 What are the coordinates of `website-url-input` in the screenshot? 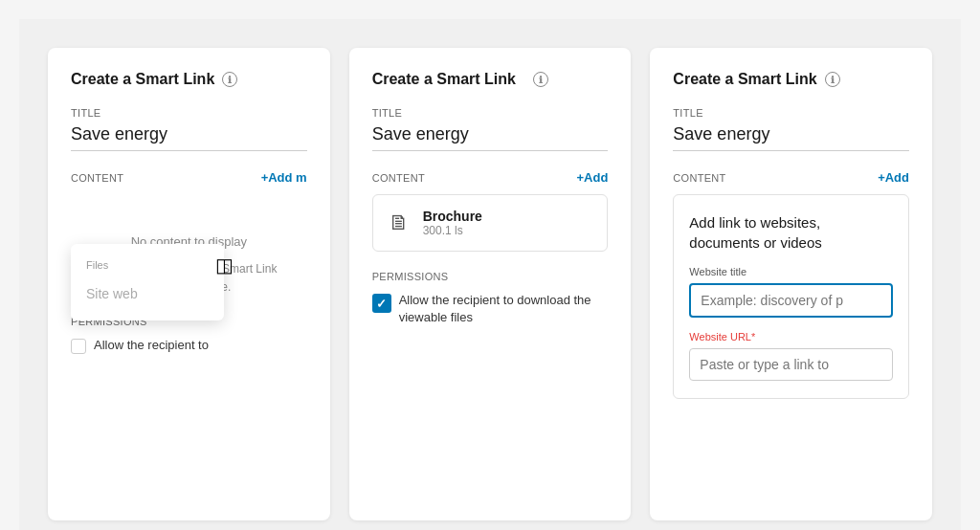 It's located at (791, 364).